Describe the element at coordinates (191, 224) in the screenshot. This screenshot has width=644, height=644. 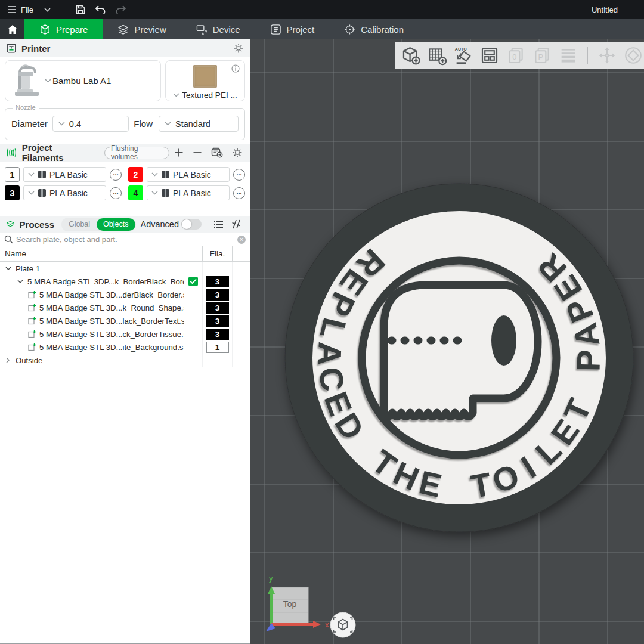
I see `advanced-toggle` at that location.